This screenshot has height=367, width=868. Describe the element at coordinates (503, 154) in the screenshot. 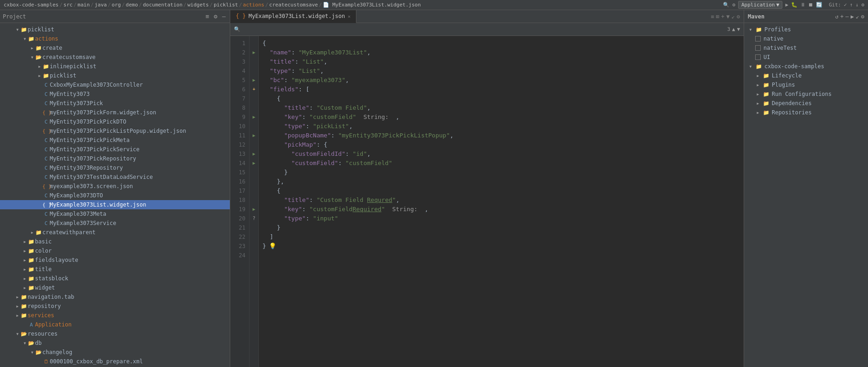

I see `code-line-13: "customFieldId": "id",` at that location.